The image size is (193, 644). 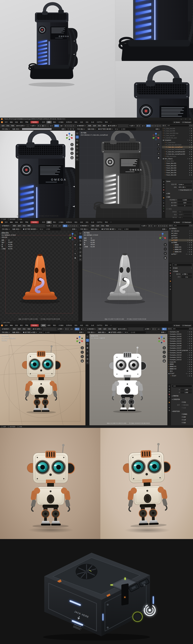 What do you see at coordinates (16, 229) in the screenshot?
I see `header-control: 拖拽: 框选 ∨` at bounding box center [16, 229].